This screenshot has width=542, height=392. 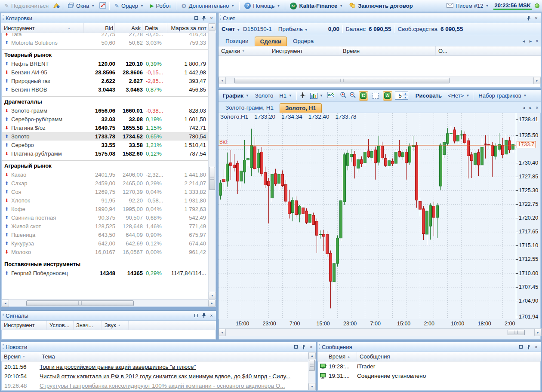 I want to click on column-ask: Ask, so click(x=129, y=28).